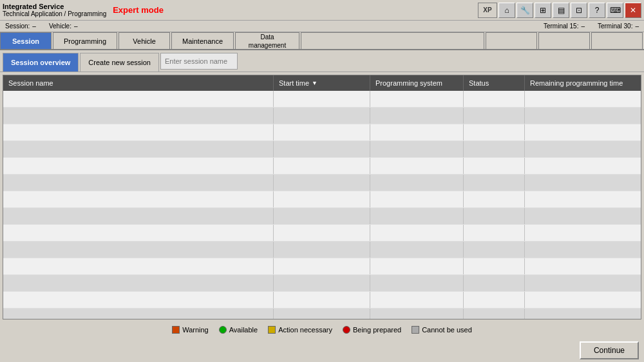 The width and height of the screenshot is (644, 362). I want to click on tab-data-management: Datamanagement, so click(267, 41).